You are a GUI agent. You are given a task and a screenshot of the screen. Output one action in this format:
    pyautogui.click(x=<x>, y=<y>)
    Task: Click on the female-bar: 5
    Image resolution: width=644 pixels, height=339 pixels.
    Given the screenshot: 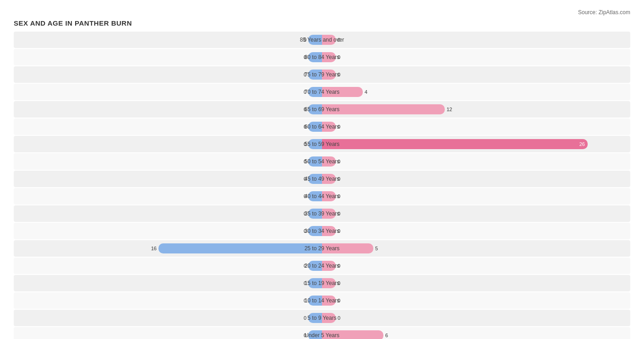 What is the action you would take?
    pyautogui.click(x=348, y=248)
    